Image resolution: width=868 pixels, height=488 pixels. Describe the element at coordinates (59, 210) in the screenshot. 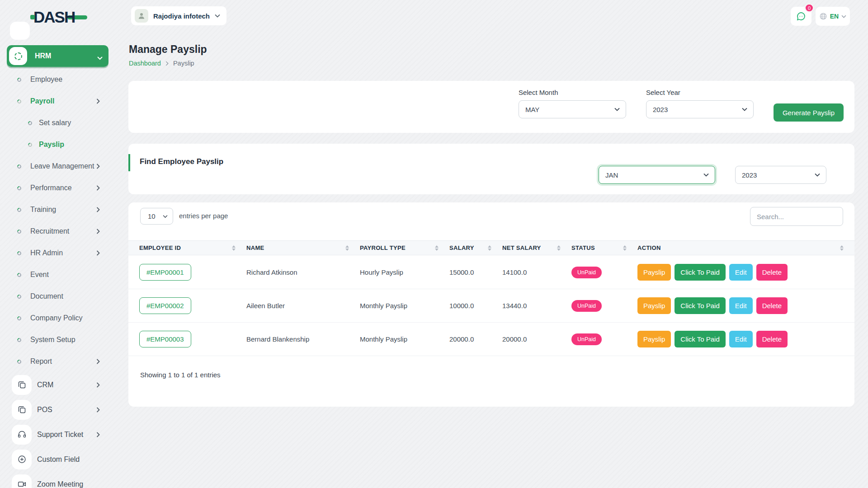

I see `sidebar-item-training: Training` at that location.